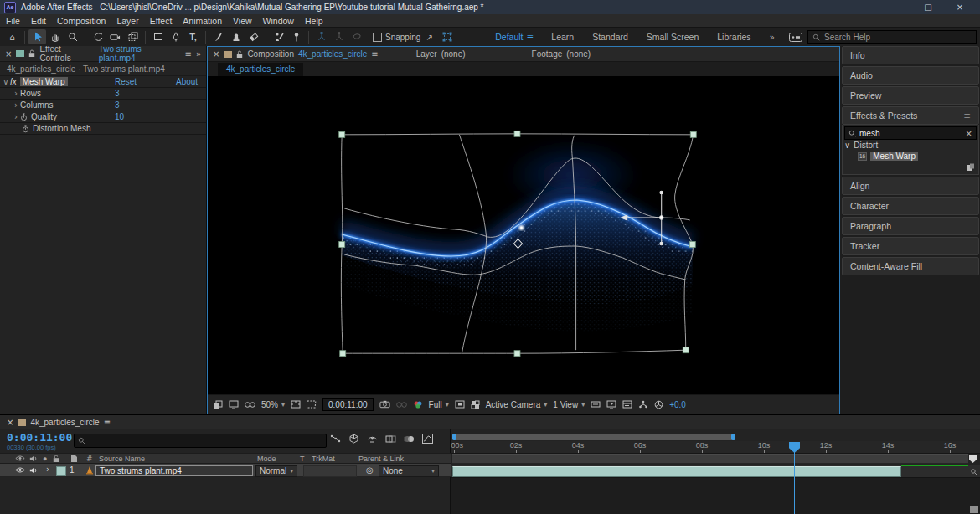 This screenshot has height=514, width=980. Describe the element at coordinates (476, 405) in the screenshot. I see `transparency-grid-icon` at that location.